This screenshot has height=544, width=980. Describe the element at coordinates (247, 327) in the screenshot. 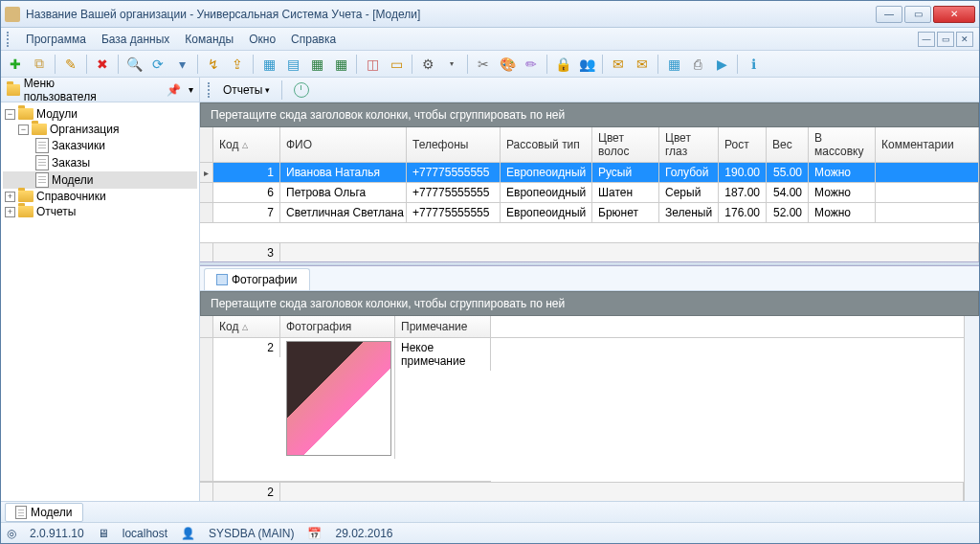

I see `col2-code: Код△` at that location.